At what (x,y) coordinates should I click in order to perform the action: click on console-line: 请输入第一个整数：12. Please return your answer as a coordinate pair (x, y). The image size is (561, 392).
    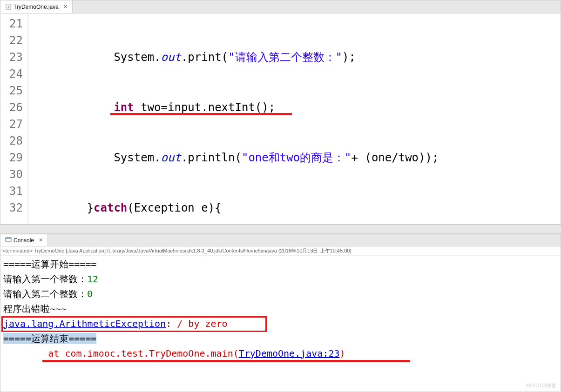
    Looking at the image, I should click on (280, 279).